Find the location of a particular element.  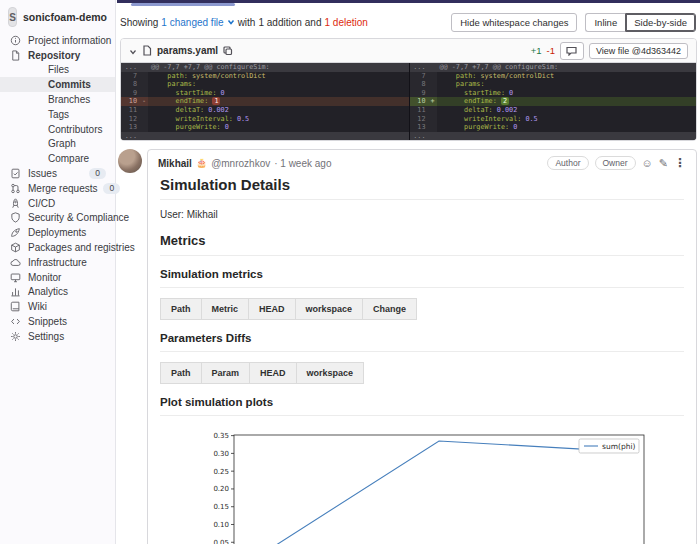

sidebar-item-security: Security & Compliance is located at coordinates (58, 218).